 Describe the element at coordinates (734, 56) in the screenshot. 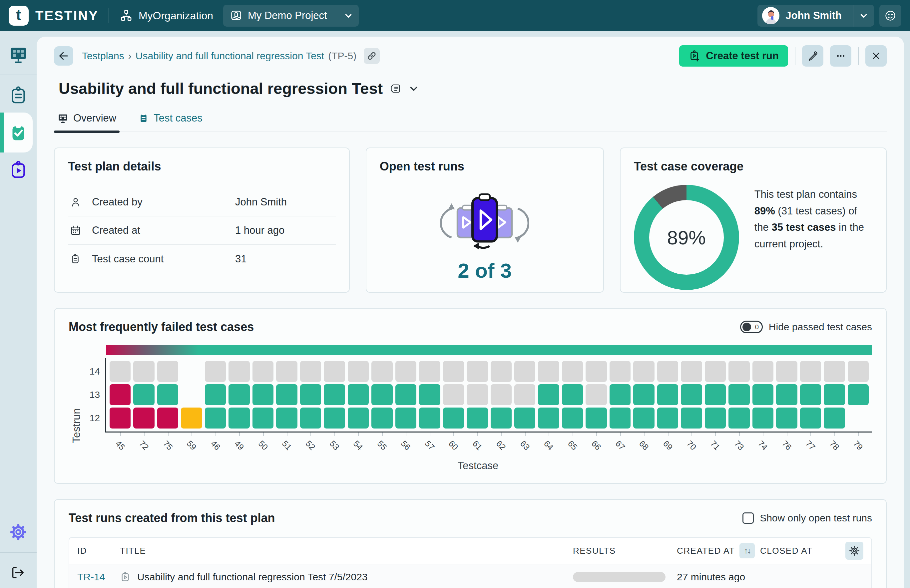

I see `create-test-run-button: Create test run` at that location.